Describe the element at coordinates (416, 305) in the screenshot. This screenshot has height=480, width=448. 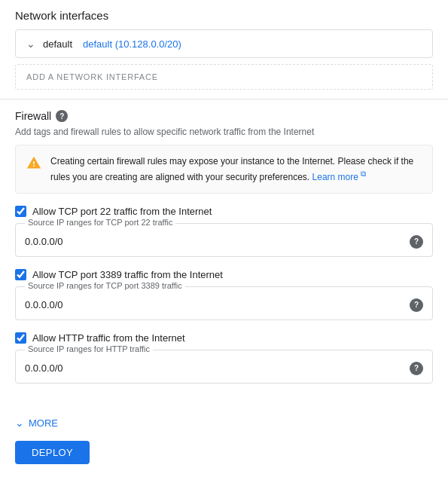
I see `tcp3389-ip-help-icon: ?` at that location.